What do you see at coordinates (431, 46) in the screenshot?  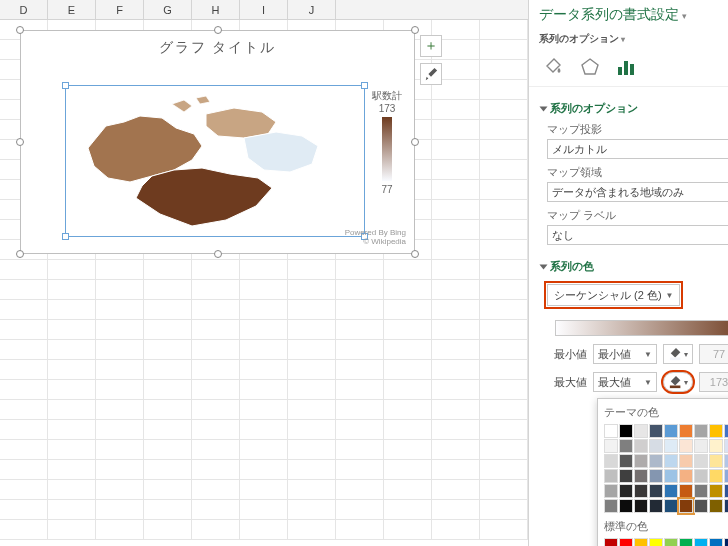 I see `chart-elements-button: ＋` at bounding box center [431, 46].